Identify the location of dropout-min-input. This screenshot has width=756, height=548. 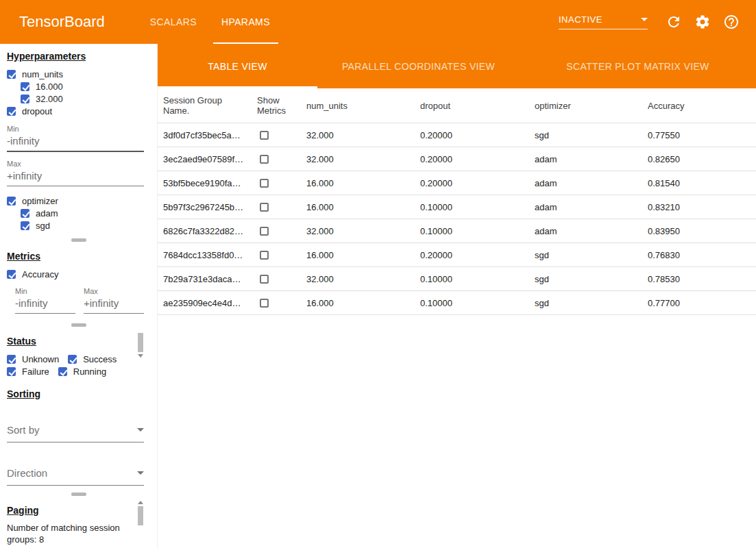
(75, 142).